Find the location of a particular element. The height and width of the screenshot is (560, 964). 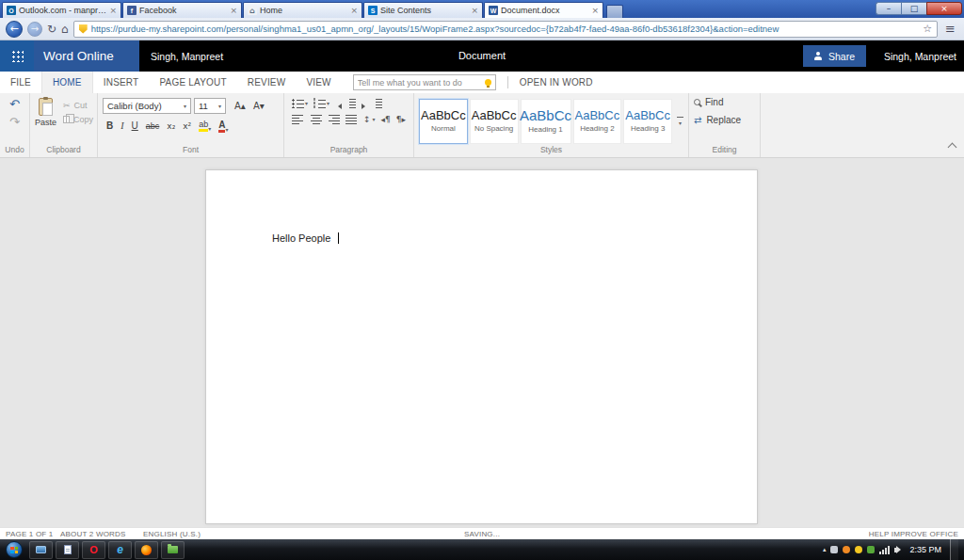

tell-me-box is located at coordinates (425, 83).